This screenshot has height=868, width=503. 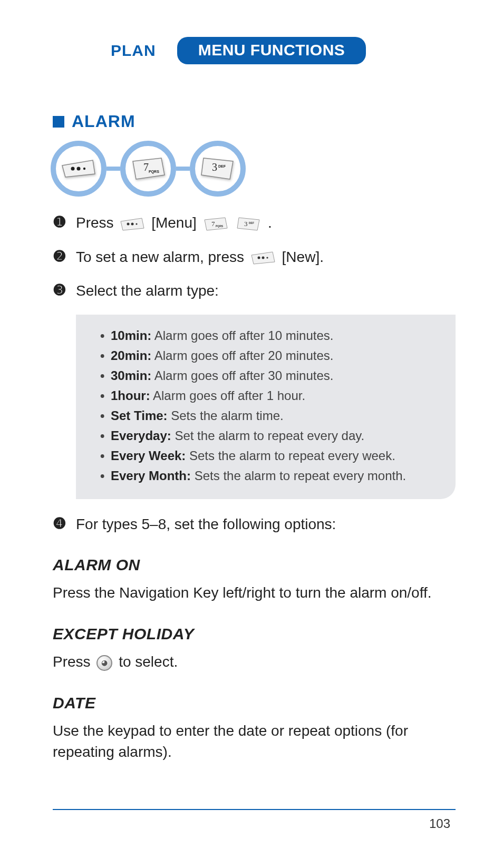 I want to click on section-title-row: ALARM, so click(x=254, y=121).